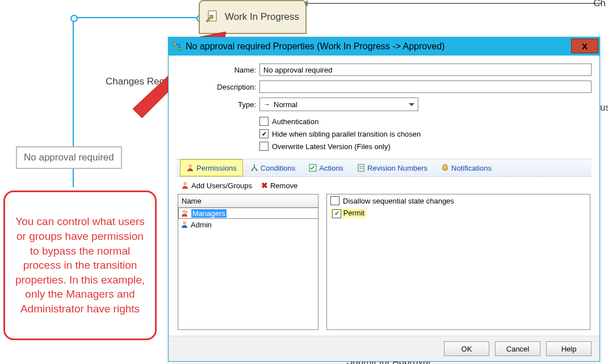 Image resolution: width=608 pixels, height=364 pixels. Describe the element at coordinates (211, 168) in the screenshot. I see `tab-permissions: Permissions` at that location.